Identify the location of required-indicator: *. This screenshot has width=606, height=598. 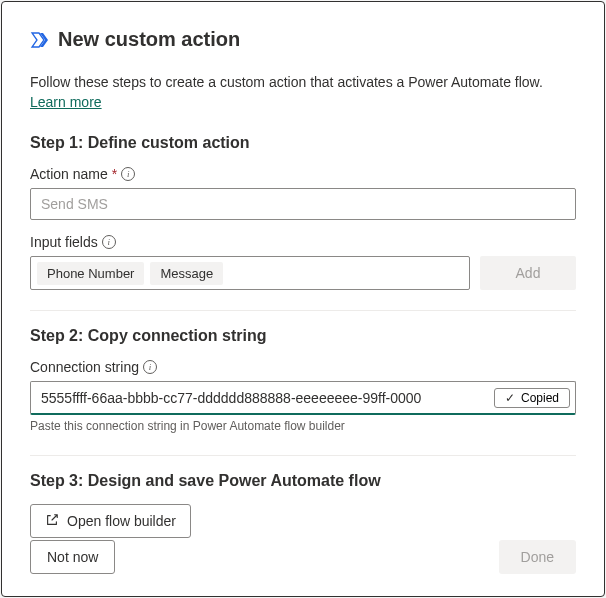
(114, 174).